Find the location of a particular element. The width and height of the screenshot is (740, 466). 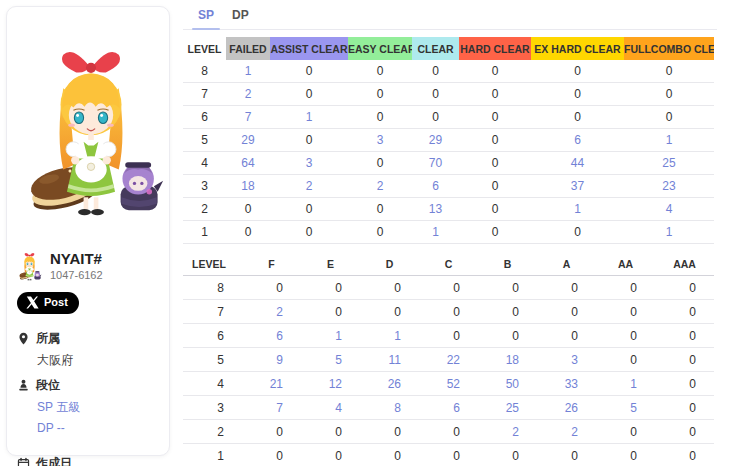

grade-count-link: 50 is located at coordinates (512, 384).